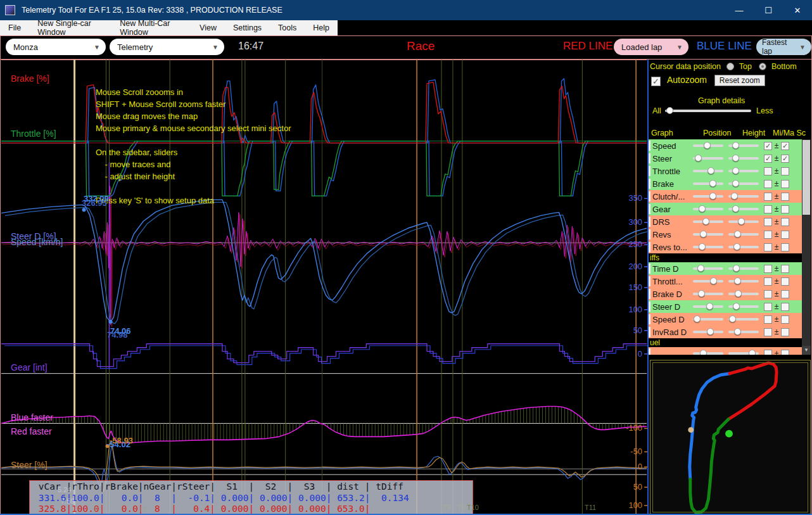 The image size is (812, 515). Describe the element at coordinates (739, 10) in the screenshot. I see `minimize-button: —` at that location.